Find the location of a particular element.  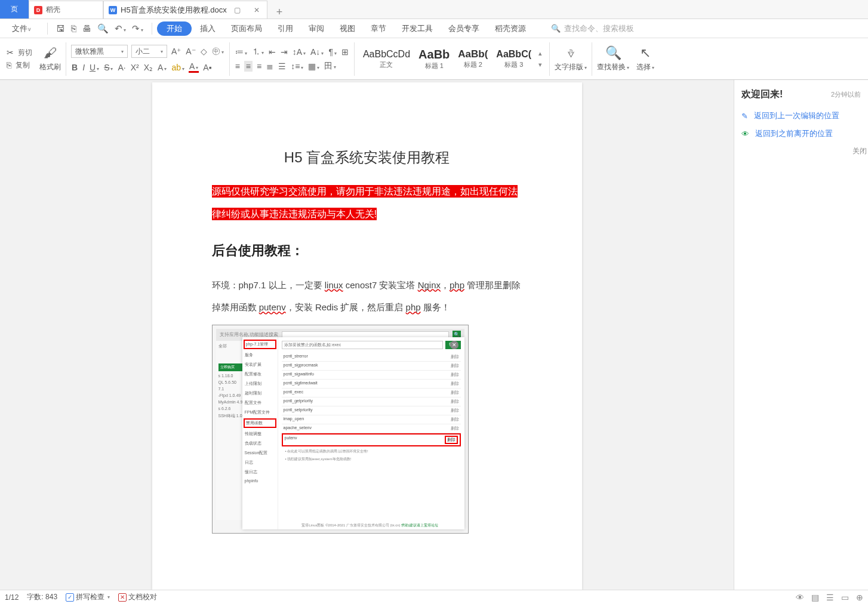

menu-file: 文件∨ is located at coordinates (24, 29).